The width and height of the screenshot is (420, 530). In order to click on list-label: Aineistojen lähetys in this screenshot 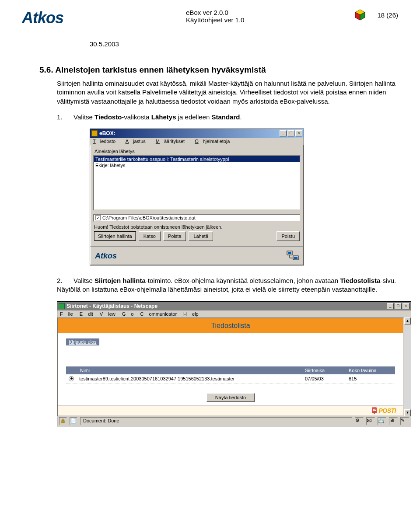, I will do `click(197, 151)`.